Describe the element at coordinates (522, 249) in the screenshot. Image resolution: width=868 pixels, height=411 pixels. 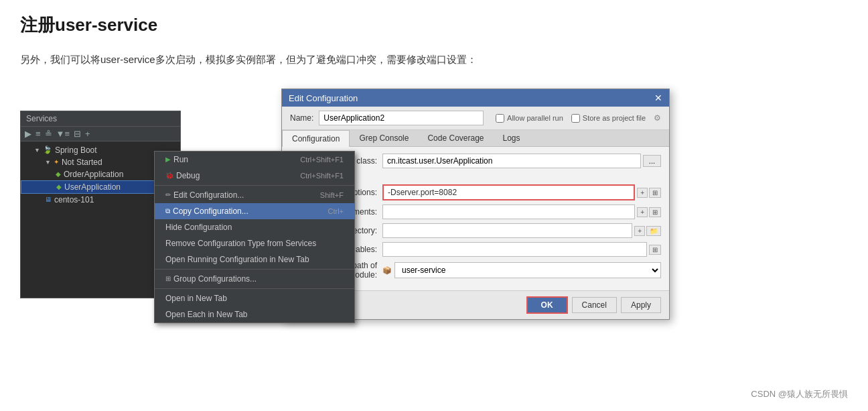
I see `env-vars-input-wrap: ⊞` at that location.